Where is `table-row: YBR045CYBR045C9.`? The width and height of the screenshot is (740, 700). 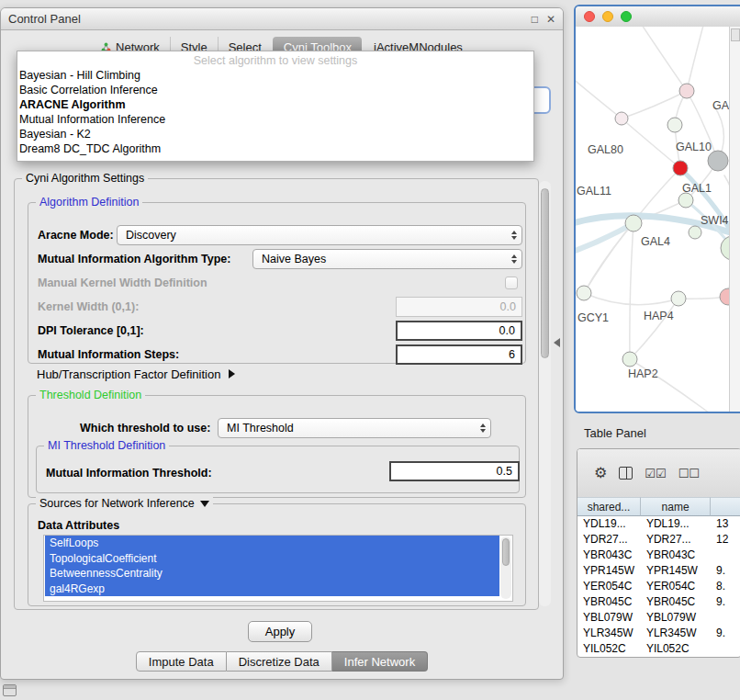
table-row: YBR045CYBR045C9. is located at coordinates (659, 603).